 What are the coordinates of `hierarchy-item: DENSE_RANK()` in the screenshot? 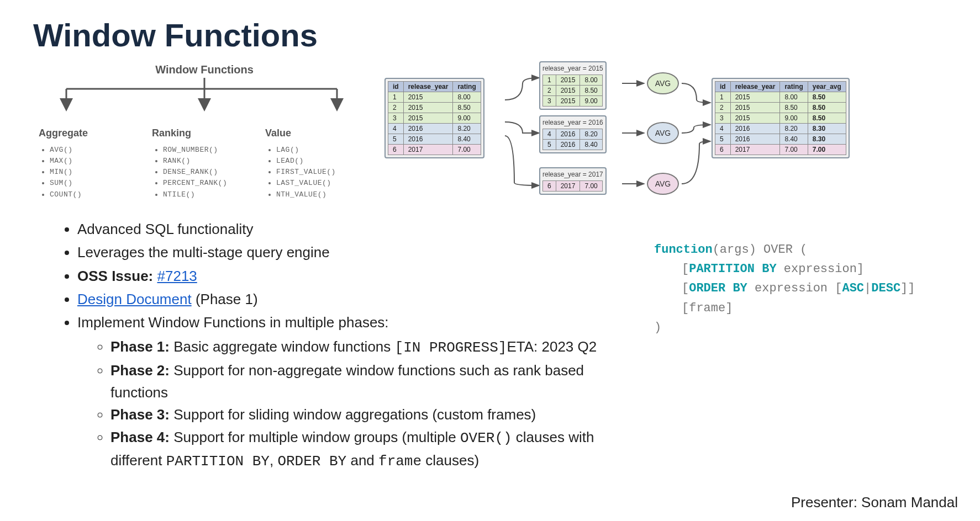 It's located at (210, 172).